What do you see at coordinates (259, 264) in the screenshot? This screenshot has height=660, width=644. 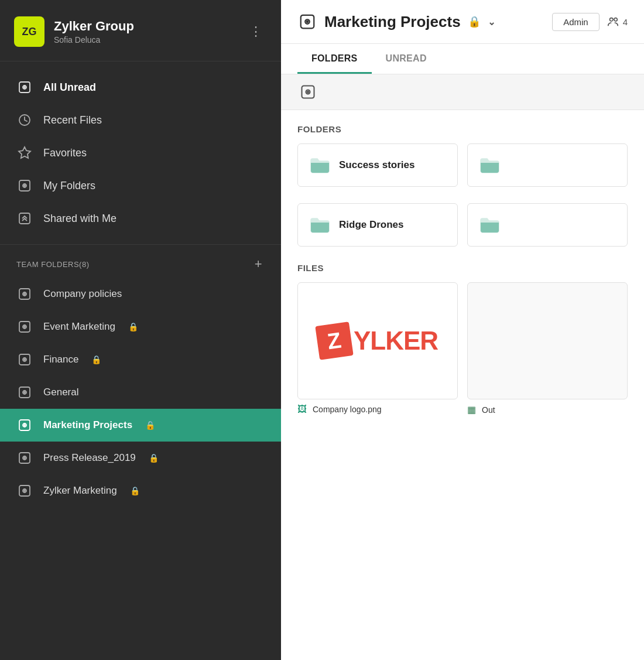 I see `add-team-folder-button: +` at bounding box center [259, 264].